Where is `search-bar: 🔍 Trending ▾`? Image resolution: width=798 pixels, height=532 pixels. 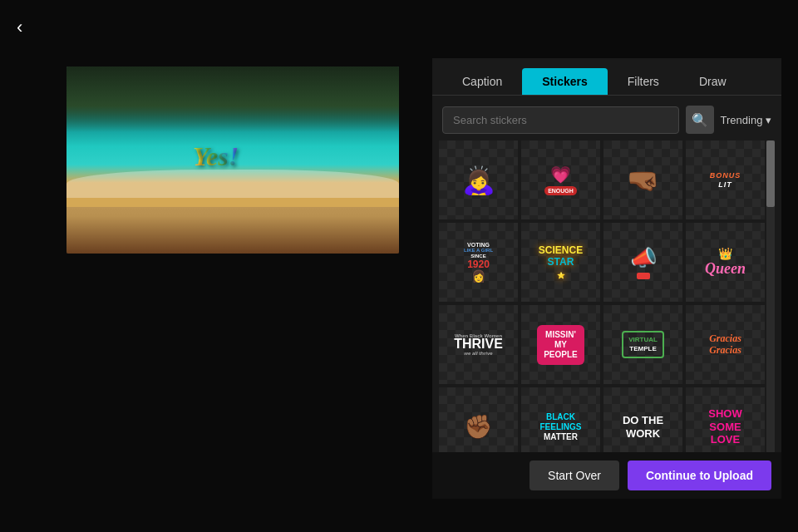
search-bar: 🔍 Trending ▾ is located at coordinates (607, 118).